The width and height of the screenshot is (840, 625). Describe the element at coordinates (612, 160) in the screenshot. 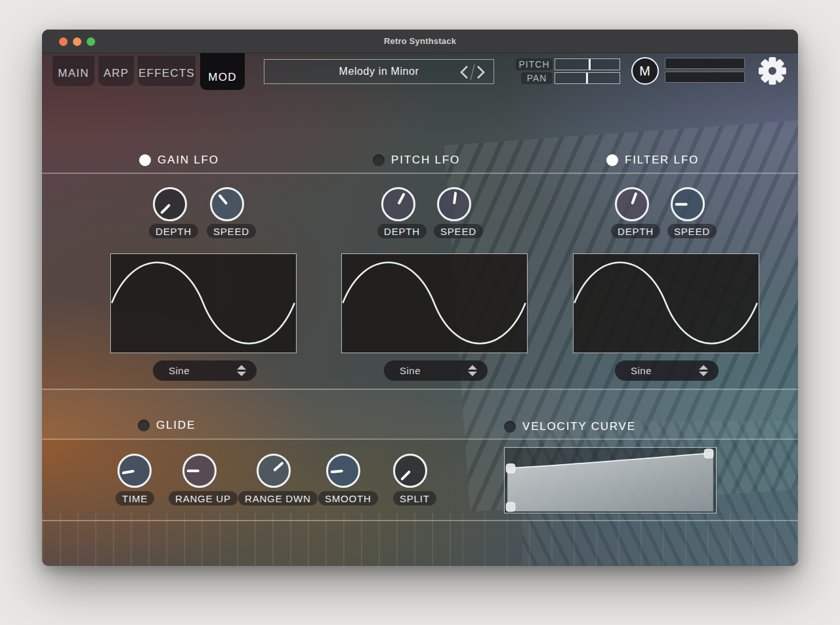

I see `filter-lfo-toggle` at that location.